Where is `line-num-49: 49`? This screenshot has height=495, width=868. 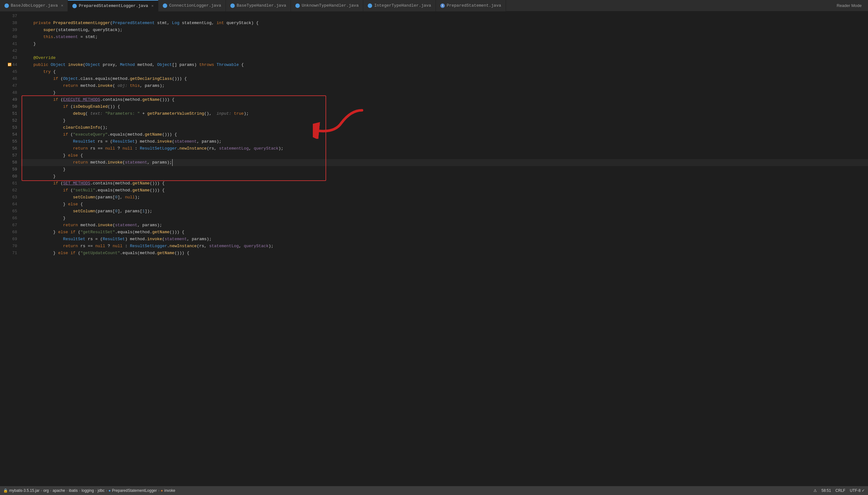 line-num-49: 49 is located at coordinates (10, 100).